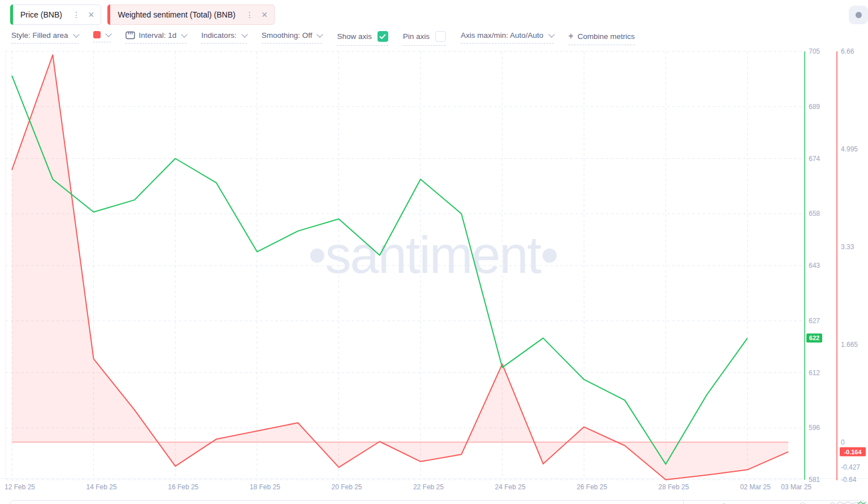 This screenshot has width=868, height=504. What do you see at coordinates (102, 37) in the screenshot?
I see `color-swatch-dropdown` at bounding box center [102, 37].